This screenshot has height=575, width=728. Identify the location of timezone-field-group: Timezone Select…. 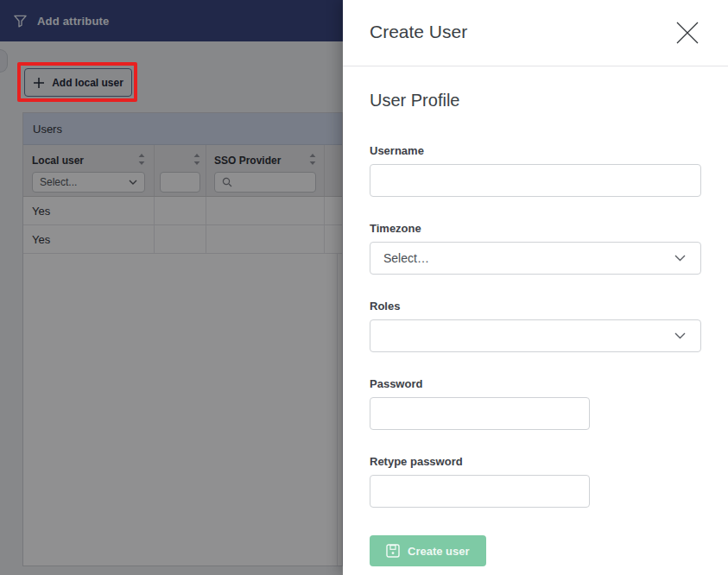
(535, 249).